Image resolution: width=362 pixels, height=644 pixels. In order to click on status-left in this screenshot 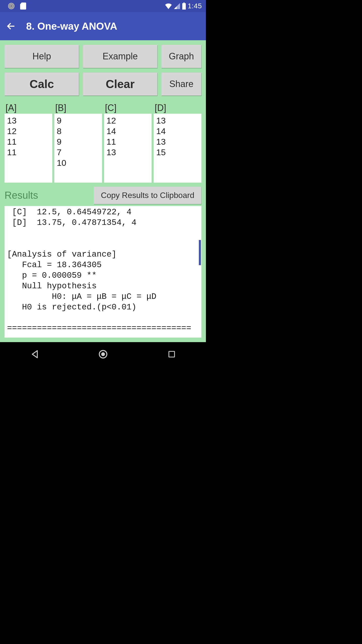, I will do `click(17, 6)`.